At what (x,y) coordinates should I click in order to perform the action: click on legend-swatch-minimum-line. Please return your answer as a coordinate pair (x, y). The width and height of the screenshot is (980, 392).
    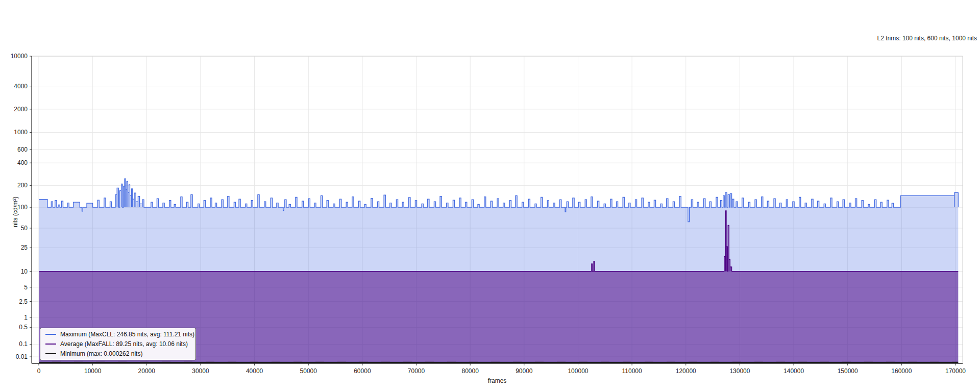
    Looking at the image, I should click on (51, 354).